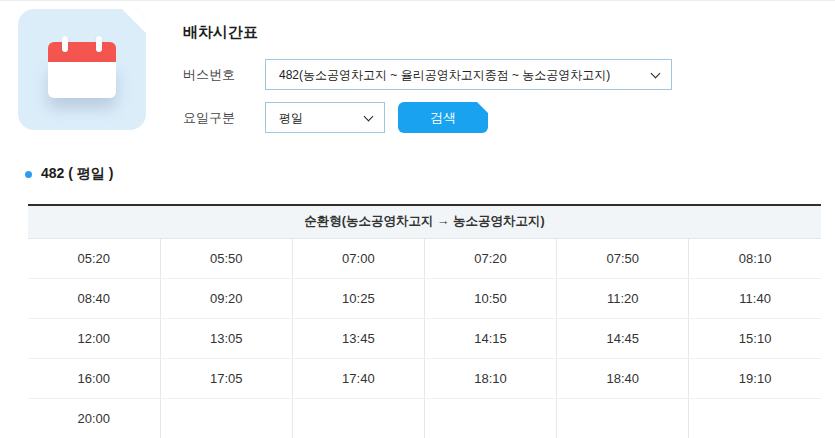 The width and height of the screenshot is (835, 438). I want to click on time-cell: 14:15, so click(490, 338).